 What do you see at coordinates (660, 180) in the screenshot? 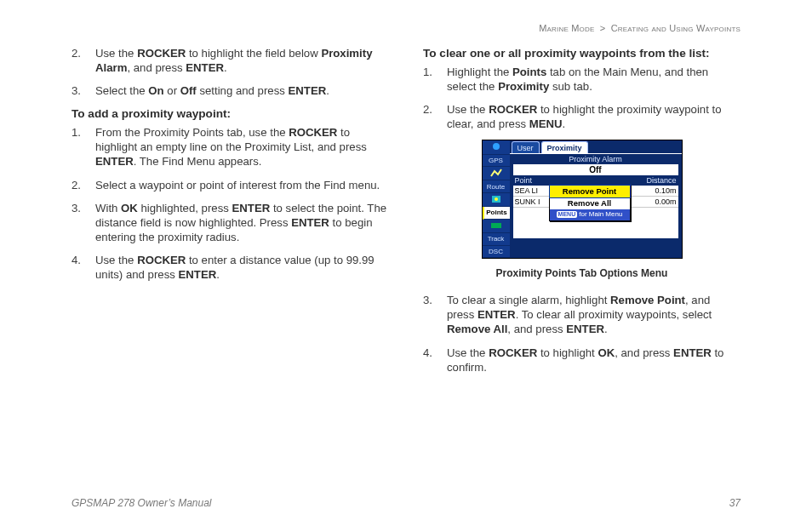
I see `col-distance: Distance` at bounding box center [660, 180].